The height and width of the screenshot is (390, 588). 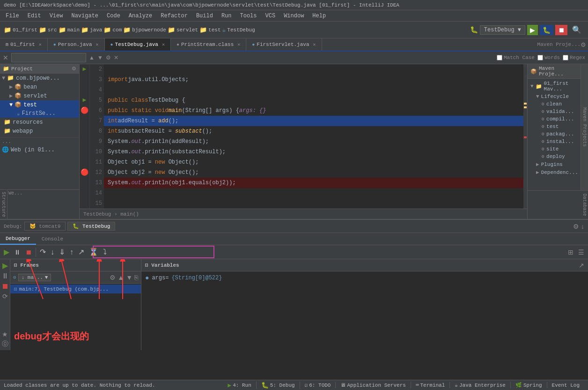 I want to click on status-spring: 🌿 Spring, so click(x=529, y=385).